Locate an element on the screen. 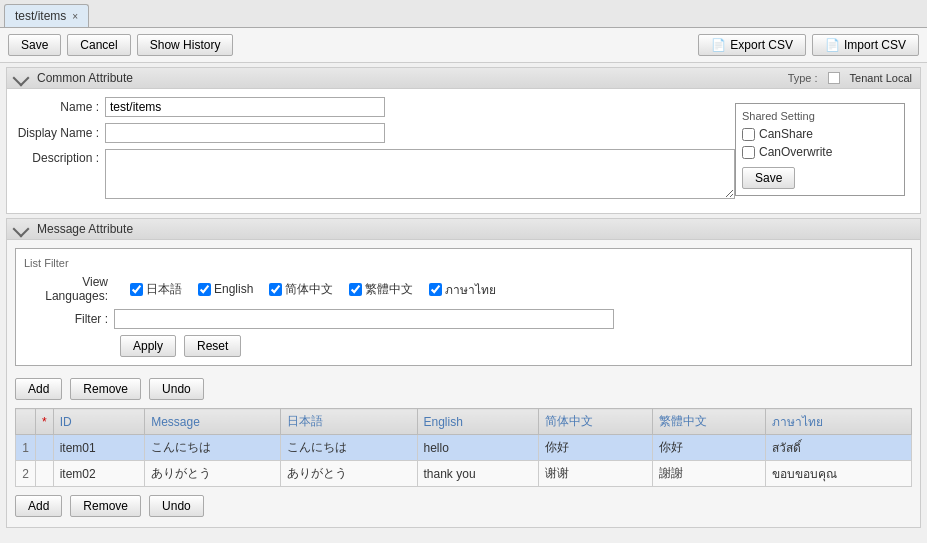  col-message: Message is located at coordinates (213, 422).